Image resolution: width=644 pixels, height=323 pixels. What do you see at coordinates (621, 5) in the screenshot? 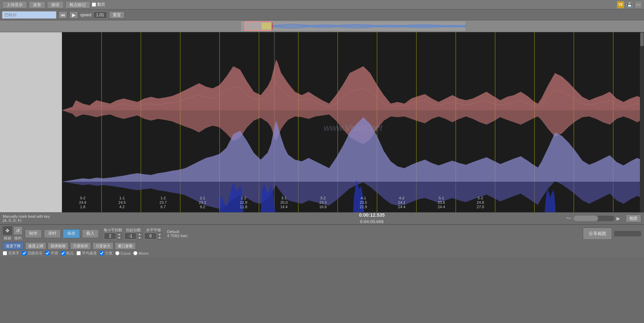
I see `v2-badge: V2` at bounding box center [621, 5].